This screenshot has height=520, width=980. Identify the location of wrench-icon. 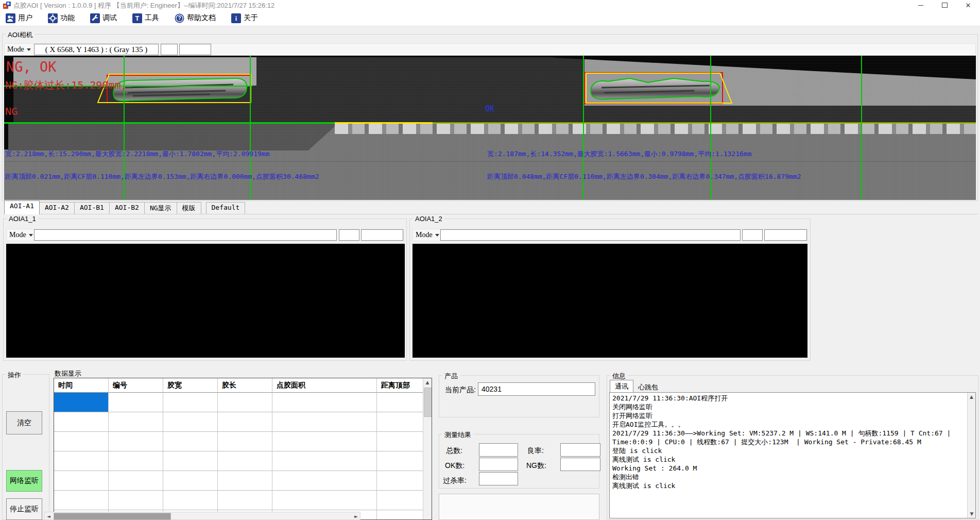
(95, 19).